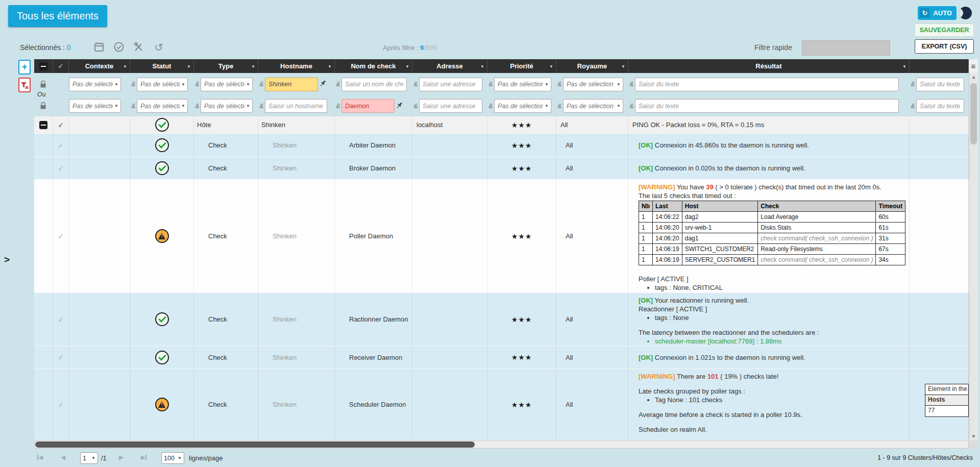  What do you see at coordinates (43, 125) in the screenshot?
I see `collapse-row-icon` at bounding box center [43, 125].